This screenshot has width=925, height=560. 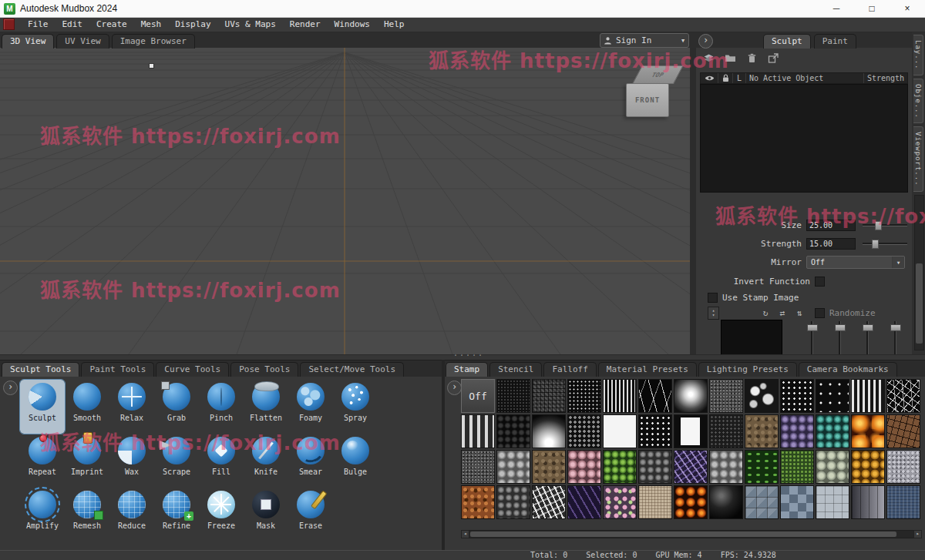 What do you see at coordinates (466, 535) in the screenshot?
I see `scroll-left-arrow: ◂` at bounding box center [466, 535].